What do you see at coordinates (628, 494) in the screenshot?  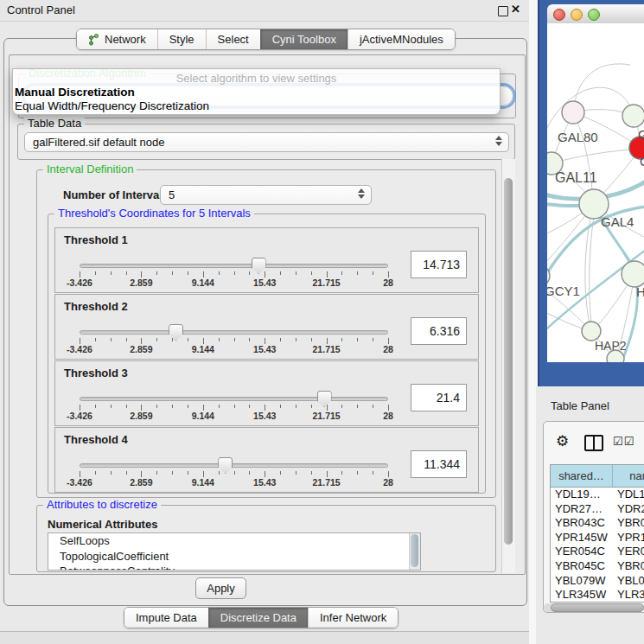 I see `table-cell: YDL1` at bounding box center [628, 494].